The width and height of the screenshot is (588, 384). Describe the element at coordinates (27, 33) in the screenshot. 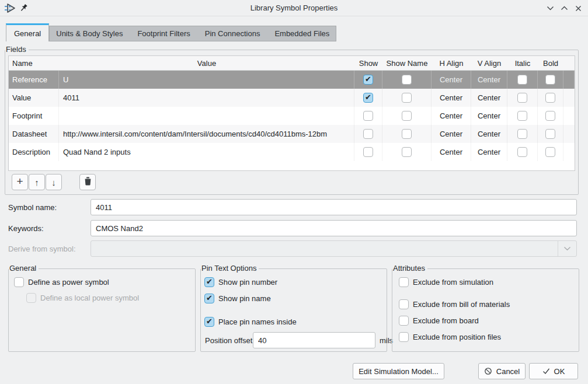

I see `tab-general: General` at that location.